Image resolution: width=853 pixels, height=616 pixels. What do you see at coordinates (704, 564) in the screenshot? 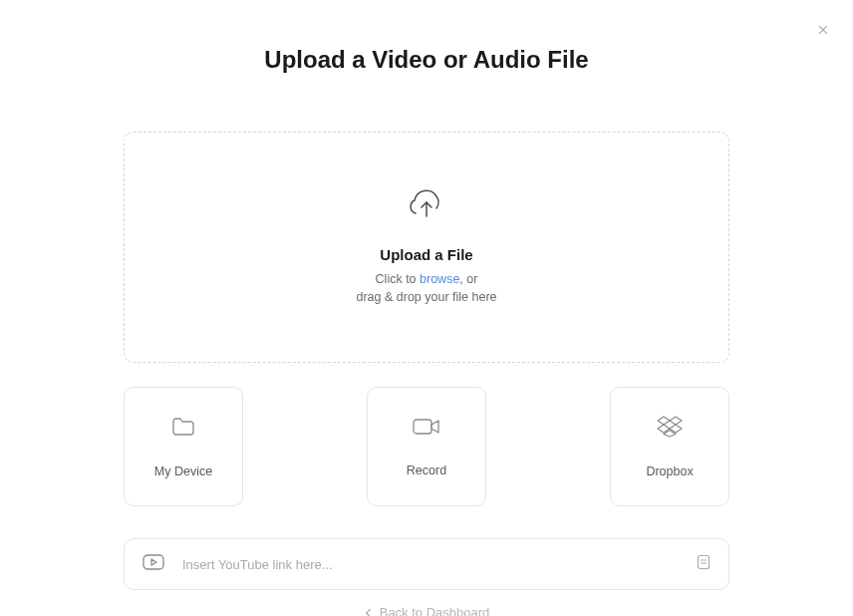
I see `paste-button` at bounding box center [704, 564].